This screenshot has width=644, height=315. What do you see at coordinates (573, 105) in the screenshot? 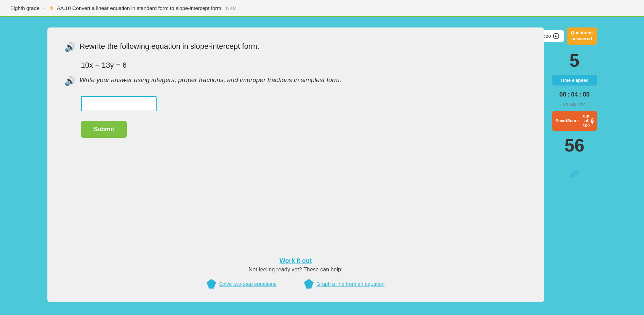
I see `label-min: MIN` at bounding box center [573, 105].